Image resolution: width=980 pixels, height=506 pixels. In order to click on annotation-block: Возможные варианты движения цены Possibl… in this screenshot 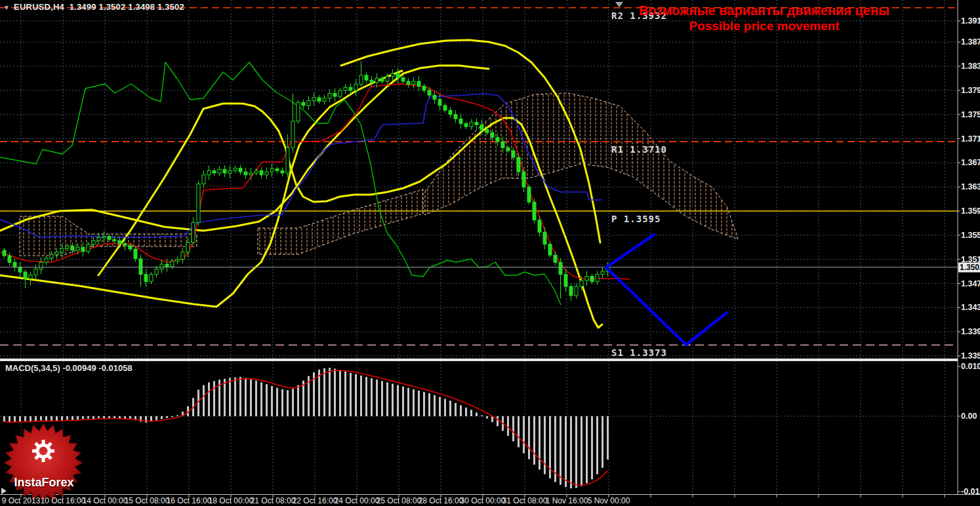, I will do `click(764, 18)`.